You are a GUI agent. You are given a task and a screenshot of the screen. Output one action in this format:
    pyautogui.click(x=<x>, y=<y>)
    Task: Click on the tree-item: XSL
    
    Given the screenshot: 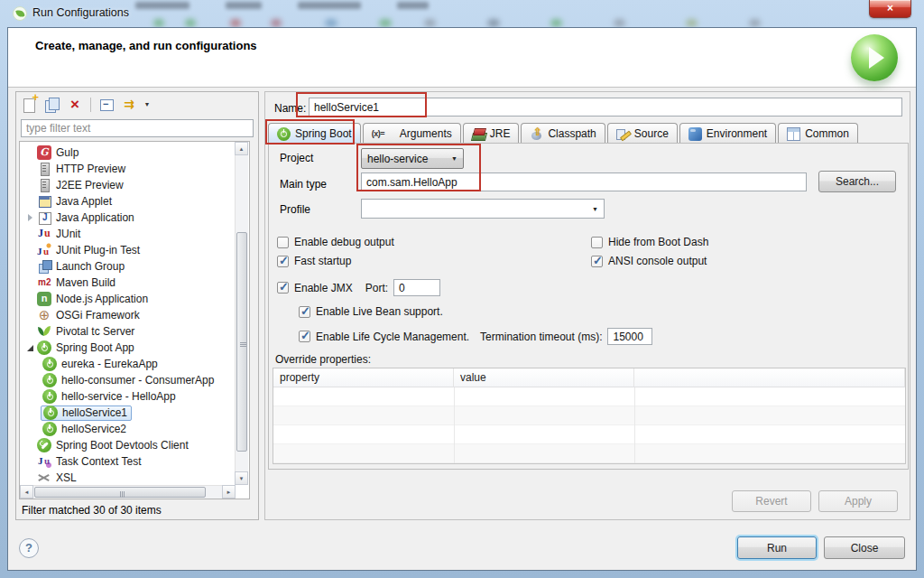 What is the action you would take?
    pyautogui.click(x=127, y=478)
    